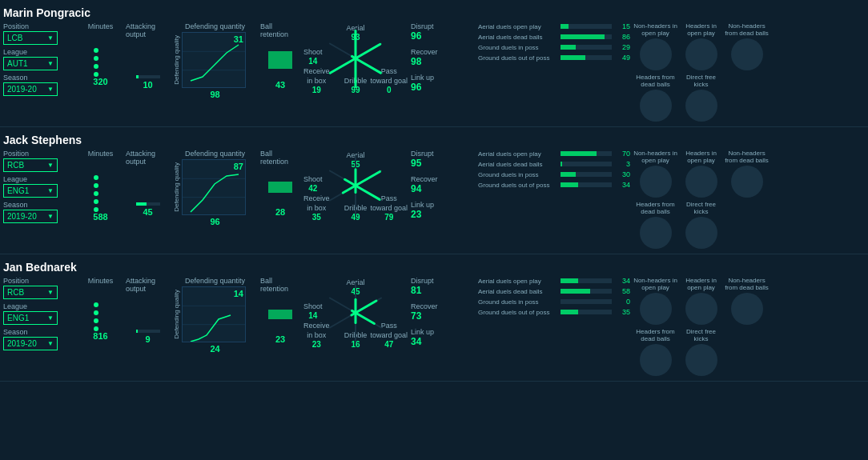  What do you see at coordinates (622, 58) in the screenshot?
I see `duel-value: 49` at bounding box center [622, 58].